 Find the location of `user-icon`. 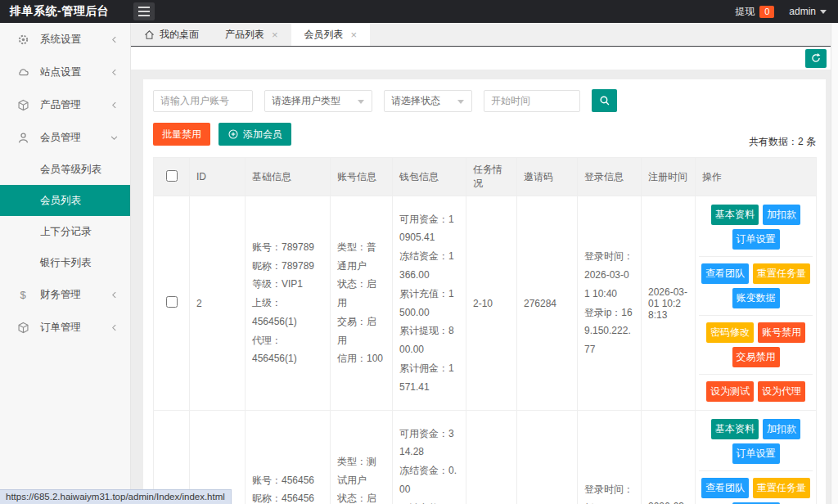

user-icon is located at coordinates (23, 137).